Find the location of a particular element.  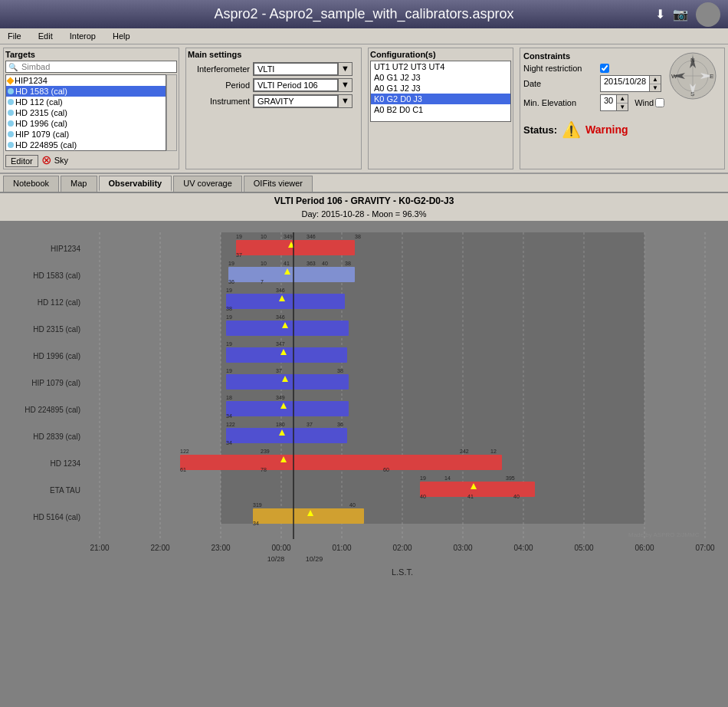

svg-text: 34 is located at coordinates (256, 523).